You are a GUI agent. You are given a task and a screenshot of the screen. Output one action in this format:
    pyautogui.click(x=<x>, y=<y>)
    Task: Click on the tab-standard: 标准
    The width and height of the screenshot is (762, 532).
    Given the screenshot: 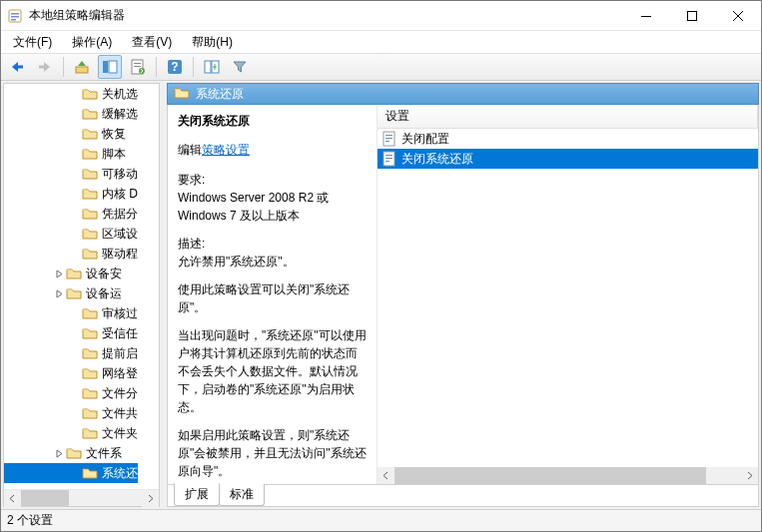 What is the action you would take?
    pyautogui.click(x=242, y=495)
    